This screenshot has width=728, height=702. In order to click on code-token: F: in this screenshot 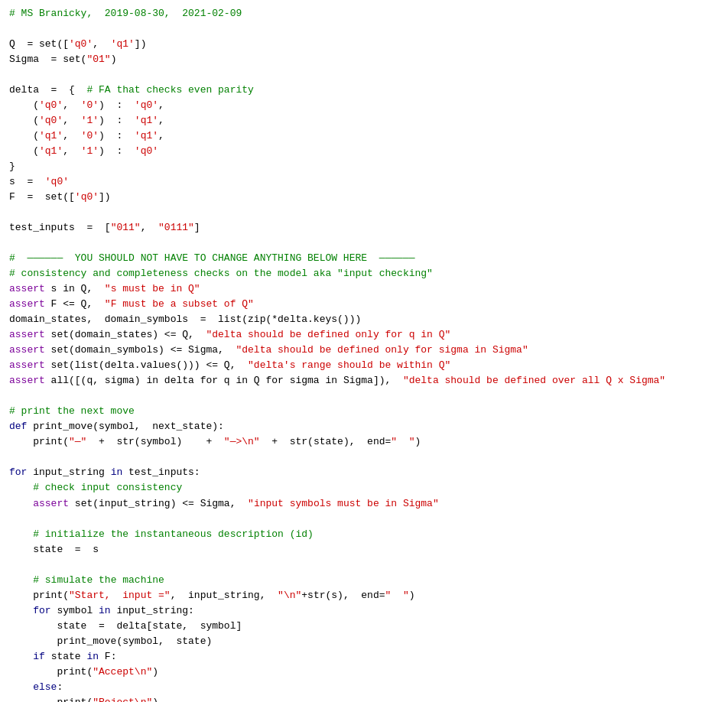, I will do `click(107, 656)`.